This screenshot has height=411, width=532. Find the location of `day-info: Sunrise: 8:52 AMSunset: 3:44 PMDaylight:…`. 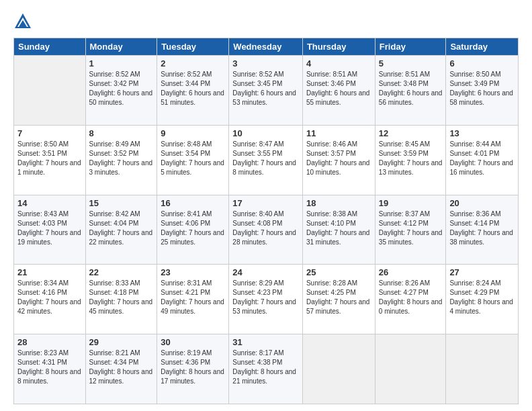

day-info: Sunrise: 8:52 AMSunset: 3:44 PMDaylight:… is located at coordinates (193, 89).